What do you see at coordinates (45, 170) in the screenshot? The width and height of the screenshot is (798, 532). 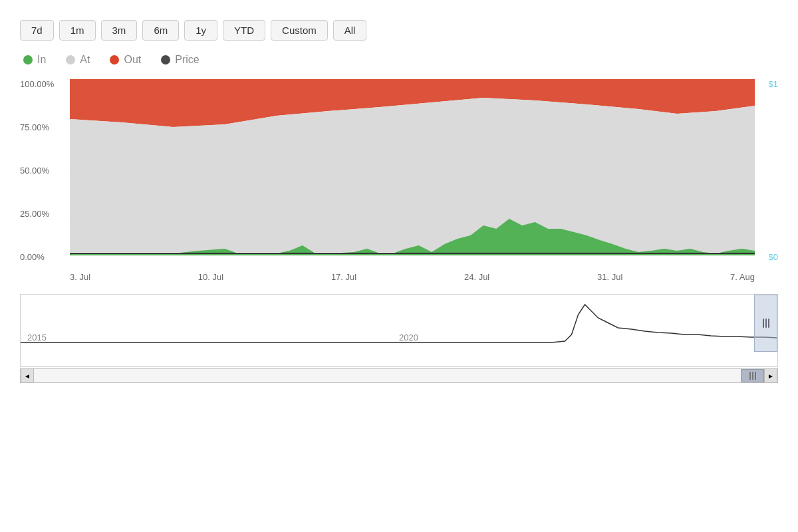 I see `y-label-50: 50.00%` at bounding box center [45, 170].